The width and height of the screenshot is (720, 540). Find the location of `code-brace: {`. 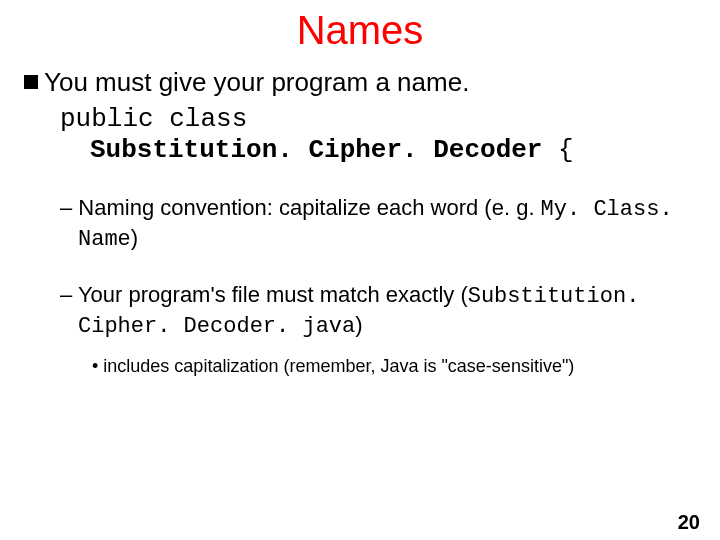

code-brace: { is located at coordinates (558, 150).